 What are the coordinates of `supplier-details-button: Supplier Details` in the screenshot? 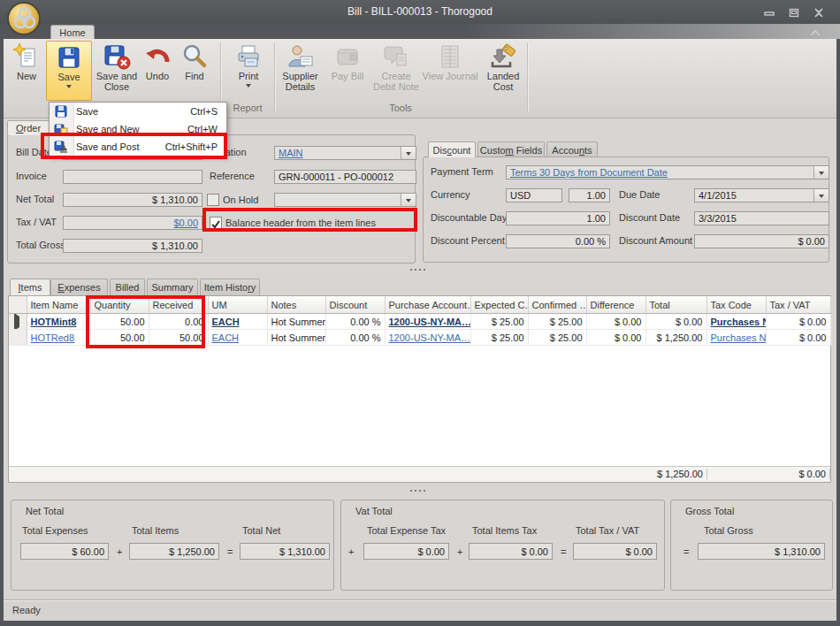 It's located at (301, 71).